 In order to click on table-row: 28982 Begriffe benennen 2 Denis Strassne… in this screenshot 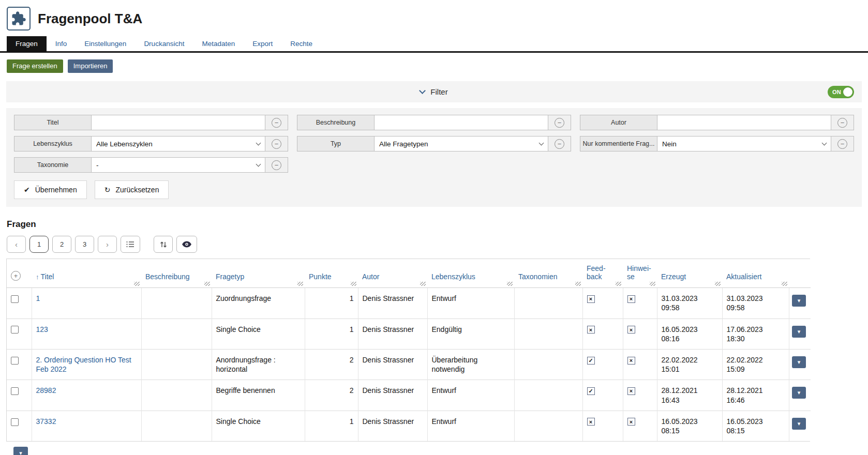, I will do `click(409, 395)`.